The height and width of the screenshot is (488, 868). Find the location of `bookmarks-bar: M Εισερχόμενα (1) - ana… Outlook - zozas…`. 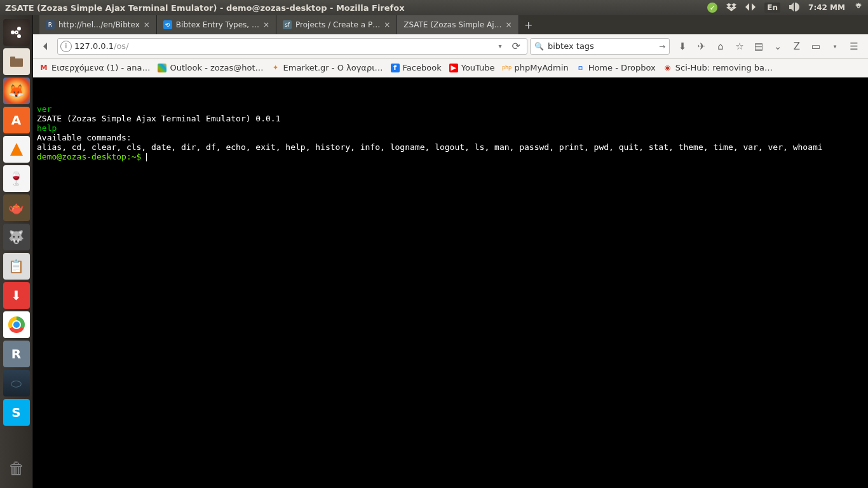

bookmarks-bar: M Εισερχόμενα (1) - ana… Outlook - zozas… is located at coordinates (451, 68).